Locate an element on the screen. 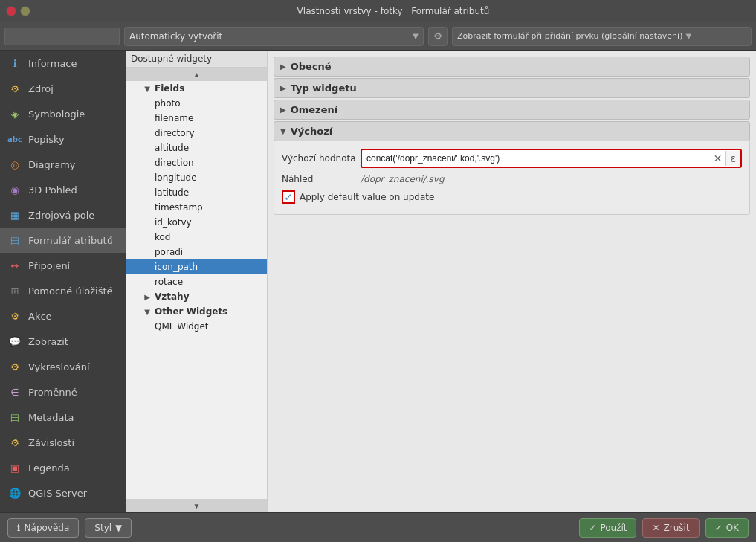 Image resolution: width=756 pixels, height=542 pixels. sidebar-item-symbologie: ◈ Symbologie is located at coordinates (62, 114).